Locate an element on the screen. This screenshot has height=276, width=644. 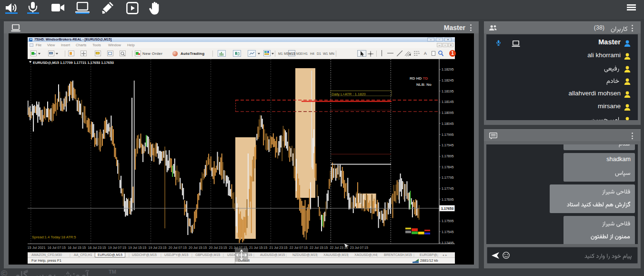
svg-text: 1.17795 is located at coordinates (448, 177).